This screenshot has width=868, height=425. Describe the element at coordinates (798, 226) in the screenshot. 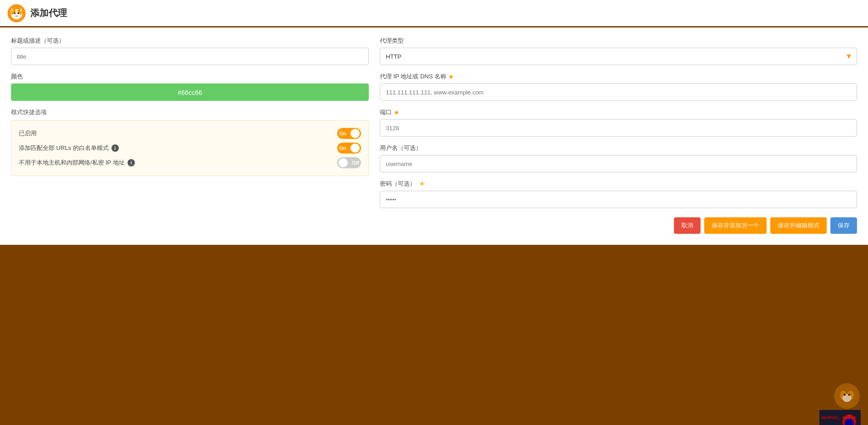

I see `save-edit-button: 保存并编辑模式` at that location.